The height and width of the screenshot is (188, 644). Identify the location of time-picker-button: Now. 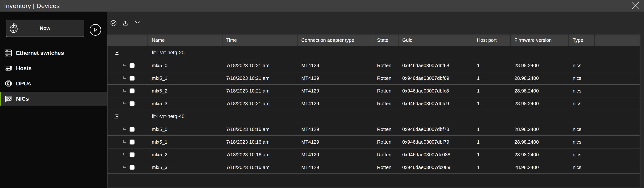
(45, 28).